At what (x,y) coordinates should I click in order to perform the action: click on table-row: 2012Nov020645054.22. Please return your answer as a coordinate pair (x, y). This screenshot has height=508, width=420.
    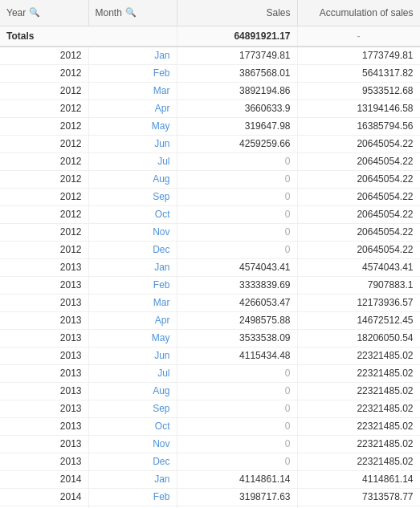
    Looking at the image, I should click on (210, 232).